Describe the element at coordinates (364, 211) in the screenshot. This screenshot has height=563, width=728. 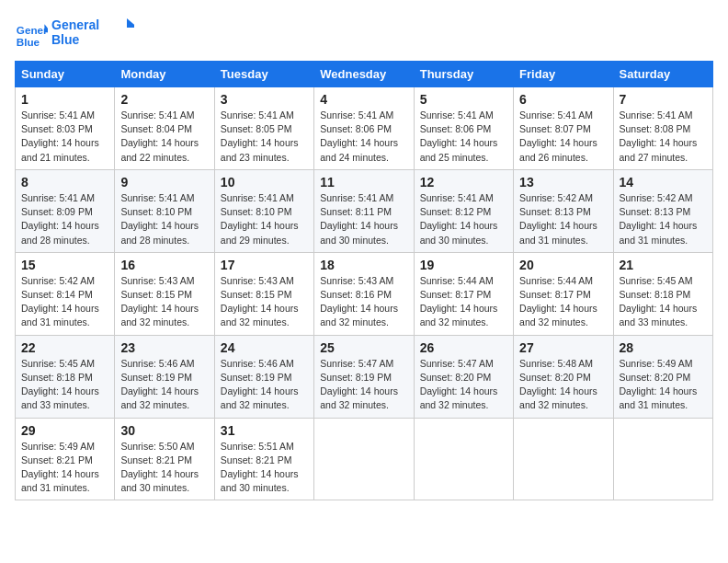
I see `calendar-week-row: 8Sunrise: 5:41 AMSunset: 8:09 PMDaylight…` at that location.